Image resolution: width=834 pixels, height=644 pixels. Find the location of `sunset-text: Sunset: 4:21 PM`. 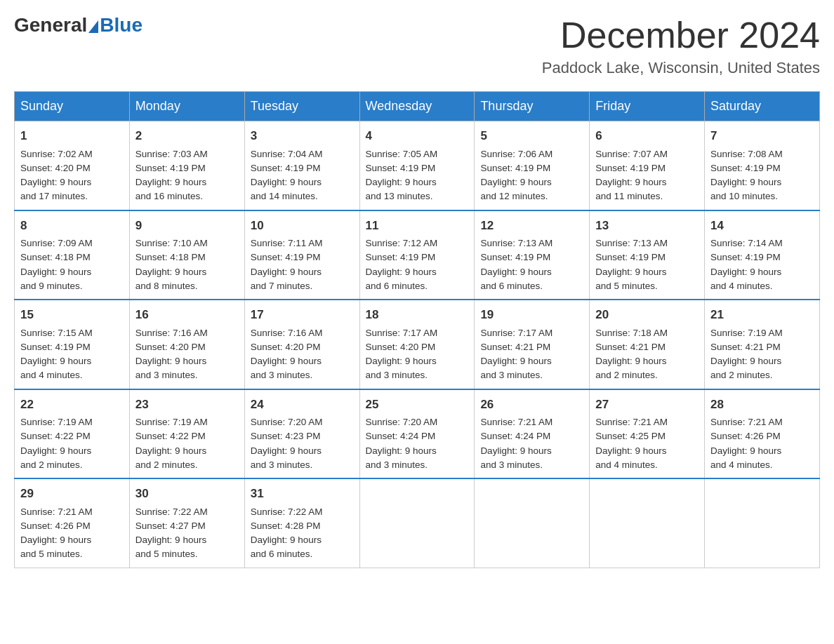

sunset-text: Sunset: 4:21 PM is located at coordinates (746, 347).